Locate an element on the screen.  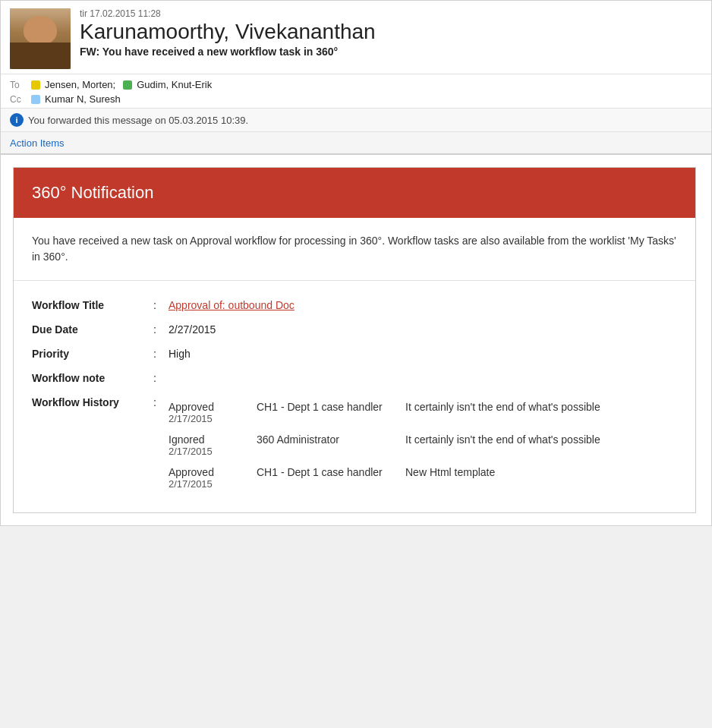
info-icon: i is located at coordinates (17, 120).